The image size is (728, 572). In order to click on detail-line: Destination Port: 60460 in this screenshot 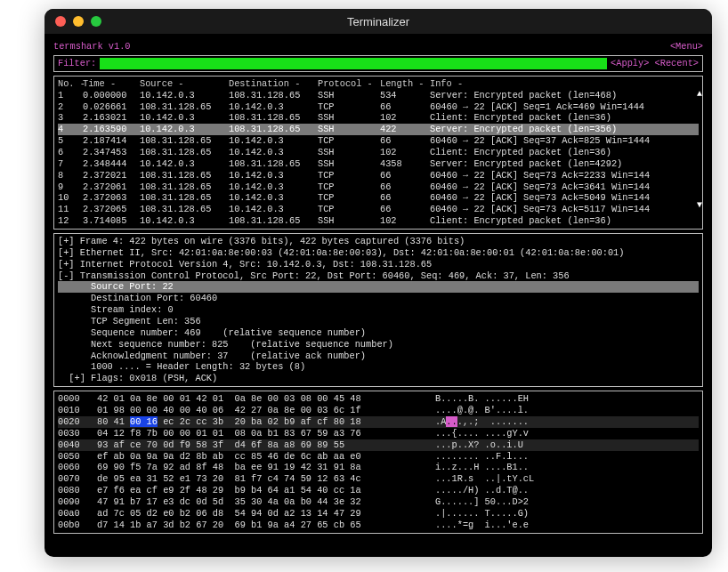, I will do `click(378, 299)`.